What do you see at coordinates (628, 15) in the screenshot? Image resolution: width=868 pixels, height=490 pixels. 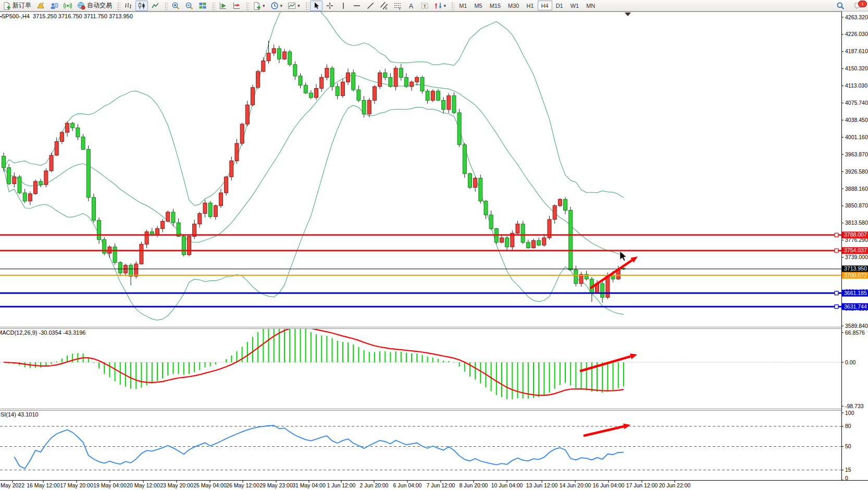 I see `chart-shift-marker` at bounding box center [628, 15].